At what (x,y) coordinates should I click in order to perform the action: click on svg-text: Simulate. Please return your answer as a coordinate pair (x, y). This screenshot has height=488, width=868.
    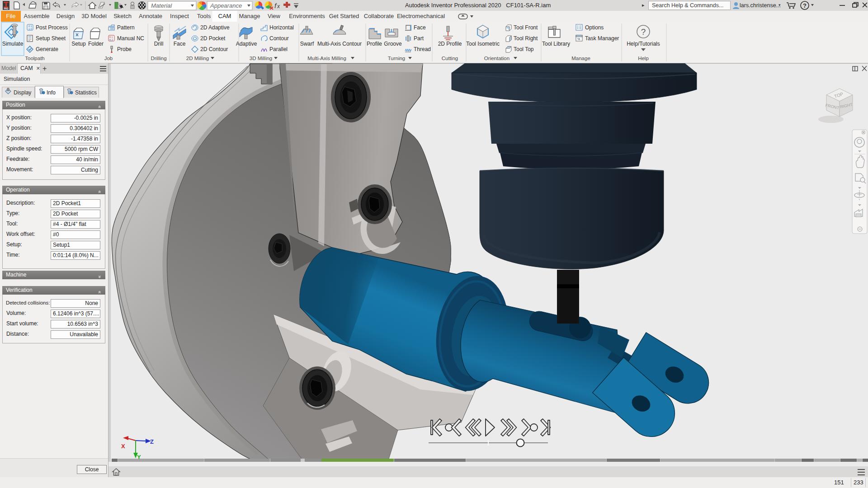
    Looking at the image, I should click on (13, 44).